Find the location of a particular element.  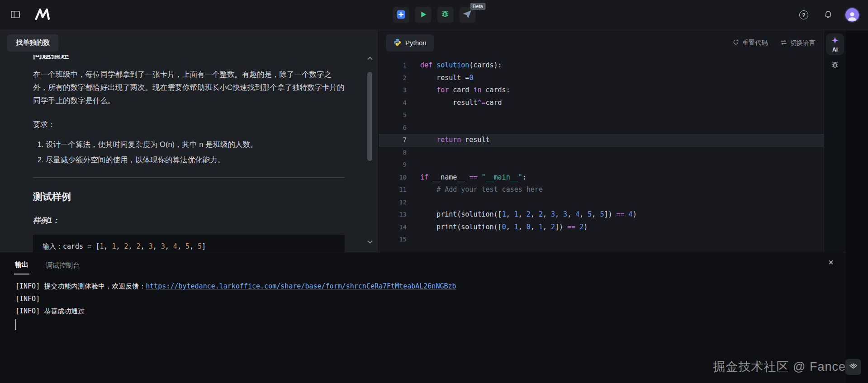

samples-heading: 测试样例 is located at coordinates (189, 196).